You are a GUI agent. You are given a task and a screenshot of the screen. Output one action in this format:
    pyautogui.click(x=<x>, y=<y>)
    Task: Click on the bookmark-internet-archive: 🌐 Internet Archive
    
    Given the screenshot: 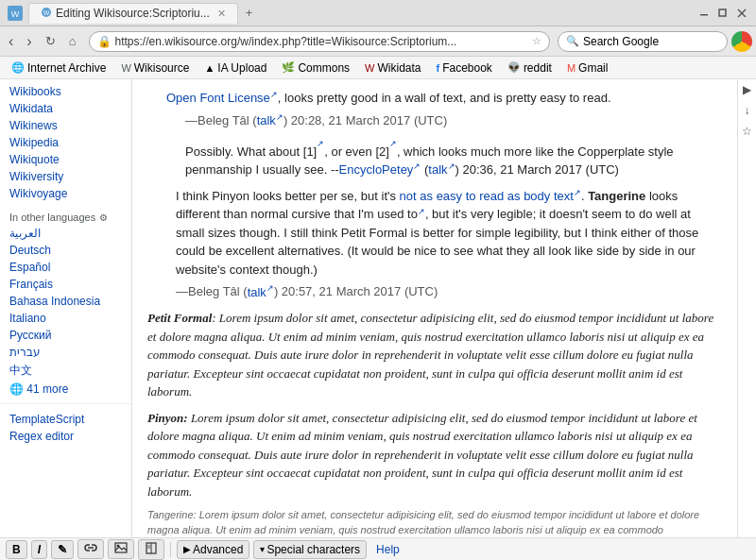 What is the action you would take?
    pyautogui.click(x=59, y=68)
    